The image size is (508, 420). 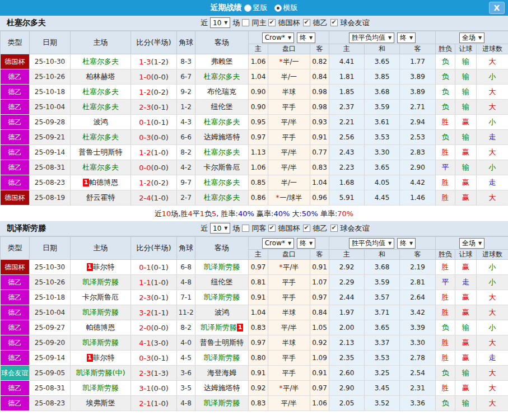 I want to click on home-odds-cell: 1.13, so click(x=259, y=152).